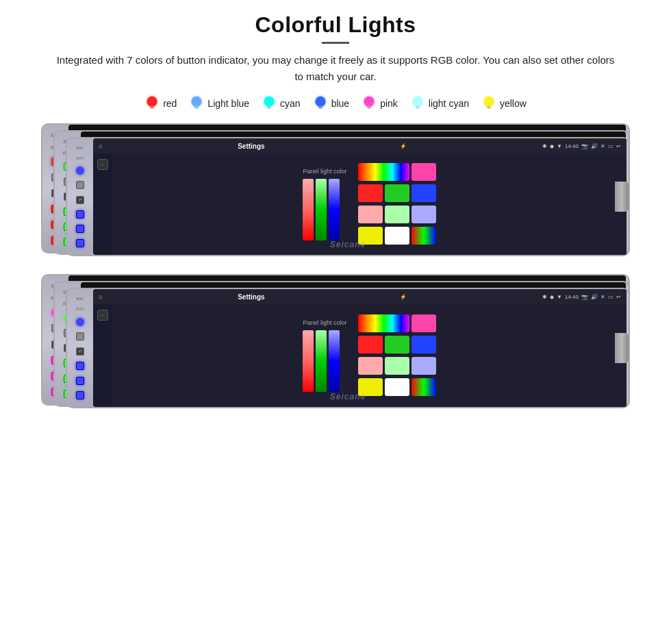 The width and height of the screenshot is (671, 644). I want to click on screen-time-bot: 14:40, so click(572, 297).